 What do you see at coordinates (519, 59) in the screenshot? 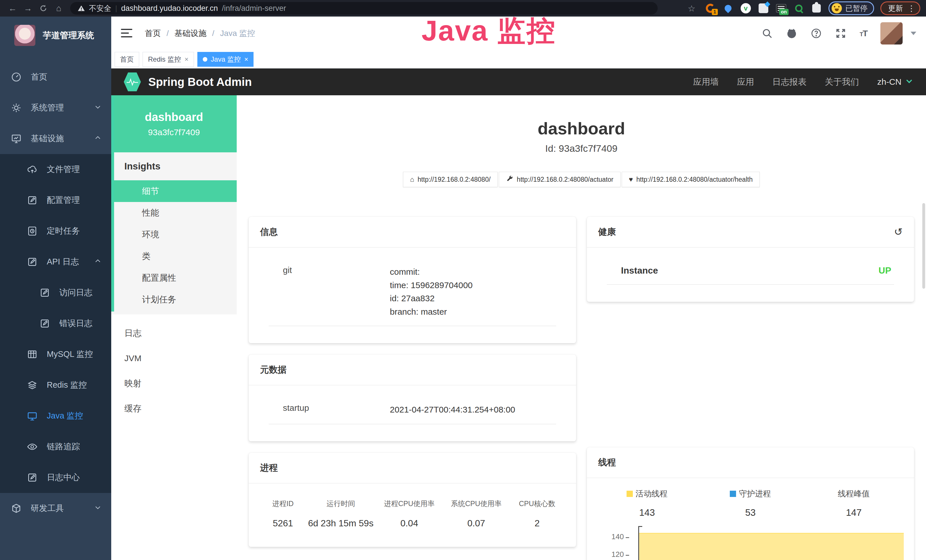
I see `tag-view-bar: 首页 Redis 监控 × Java 监控 ×` at bounding box center [519, 59].